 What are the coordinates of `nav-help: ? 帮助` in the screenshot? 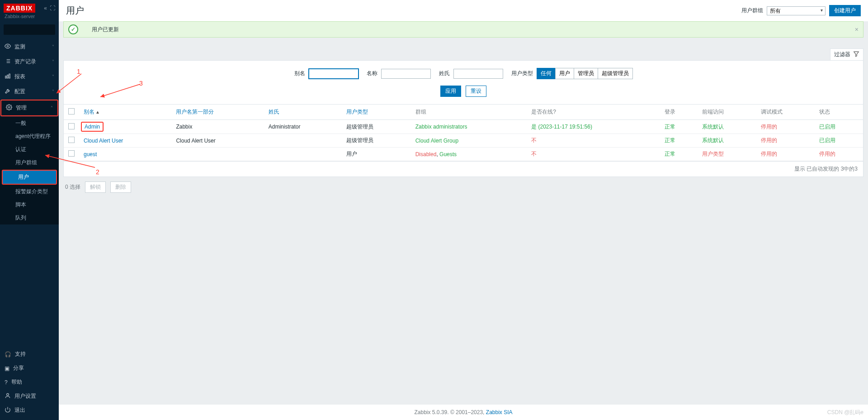 It's located at (29, 382).